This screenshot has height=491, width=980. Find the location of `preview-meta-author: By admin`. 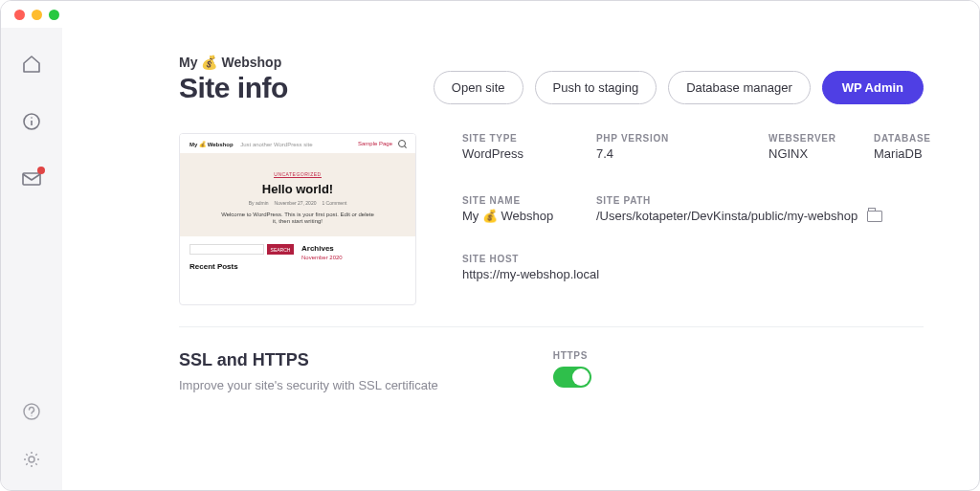

preview-meta-author: By admin is located at coordinates (258, 203).